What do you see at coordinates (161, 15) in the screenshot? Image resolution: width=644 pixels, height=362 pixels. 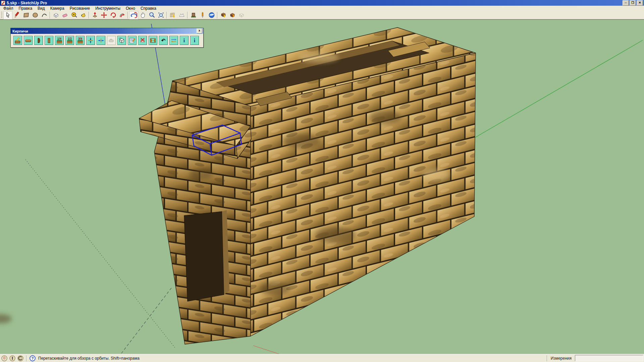 I see `zoom-extents-button` at bounding box center [161, 15].